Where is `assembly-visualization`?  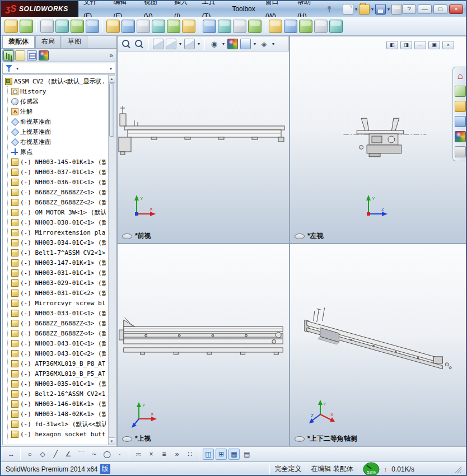
assembly-visualization is located at coordinates (255, 26).